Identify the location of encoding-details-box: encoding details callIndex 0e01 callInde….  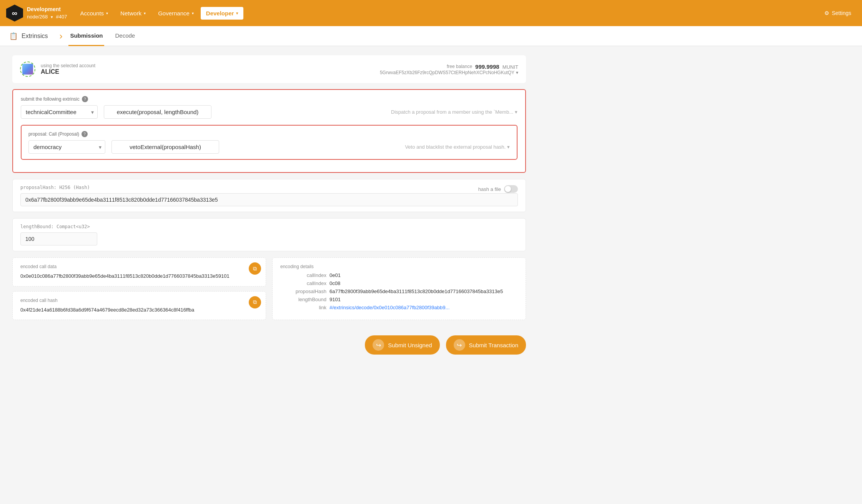
(399, 289).